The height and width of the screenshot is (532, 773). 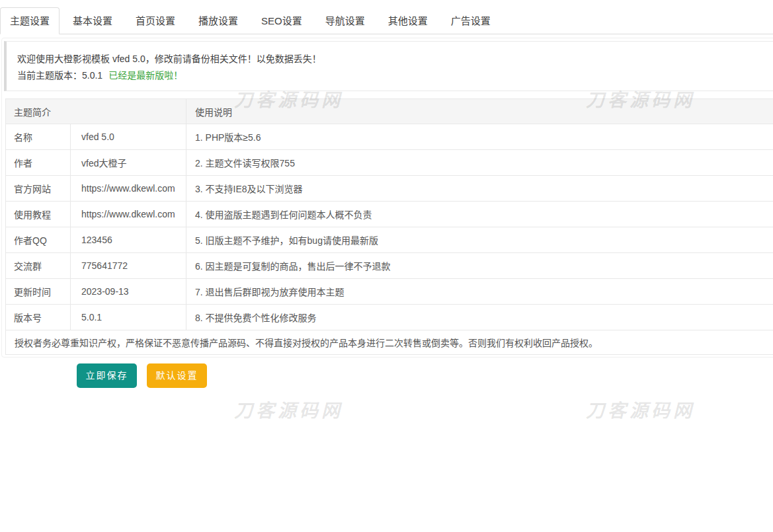 What do you see at coordinates (480, 292) in the screenshot?
I see `row-desc: 7. 退出售后群即视为放弃使用本主题` at bounding box center [480, 292].